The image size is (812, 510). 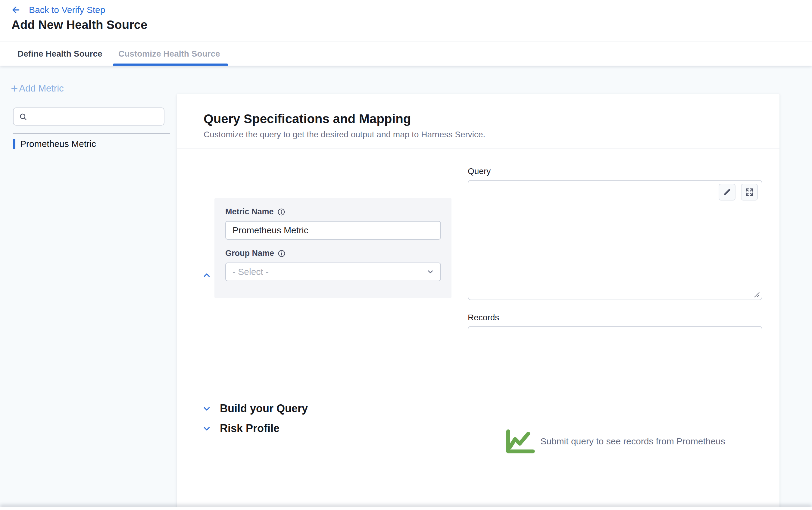 I want to click on metric-item-label: Prometheus Metric, so click(x=58, y=144).